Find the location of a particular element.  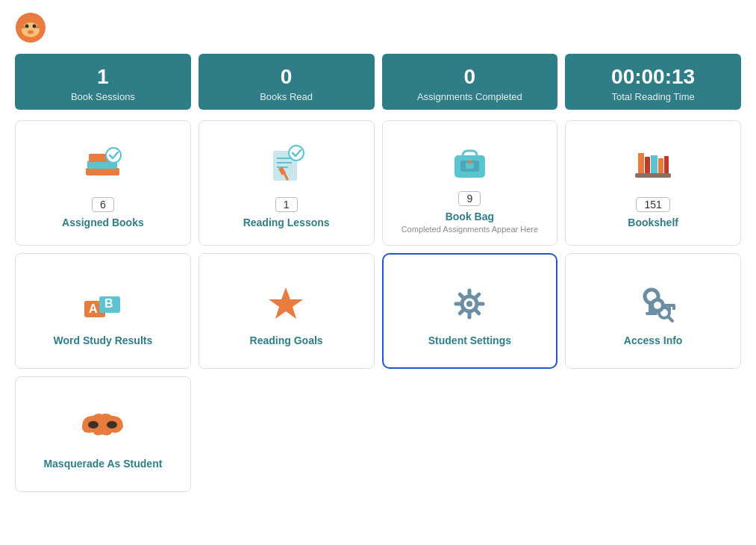

card-reading-lessons: 1 Reading Lessons is located at coordinates (287, 183).